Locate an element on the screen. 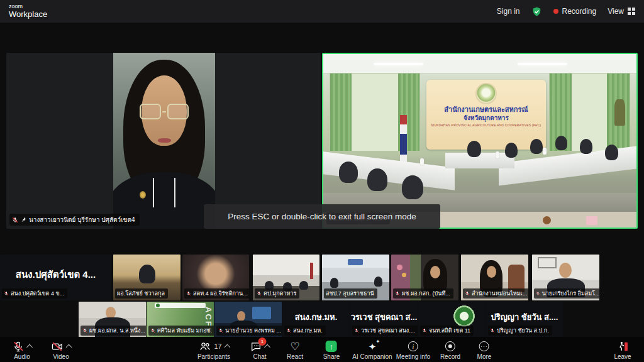 The width and height of the screenshot is (644, 362). name-tag-left: นางสาวเยาวนิตย์ บุรีรักษา ปศุสัตว์เขต4 is located at coordinates (74, 220).